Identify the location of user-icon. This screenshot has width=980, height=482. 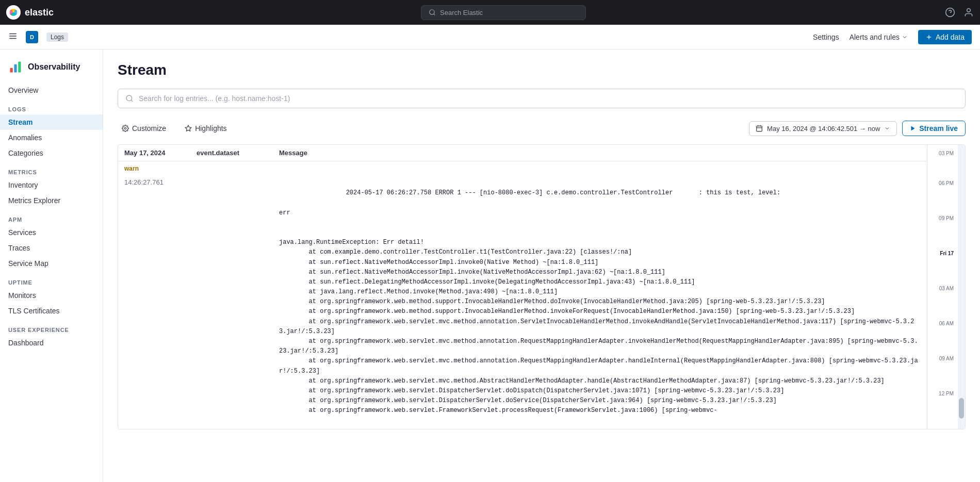
(969, 12).